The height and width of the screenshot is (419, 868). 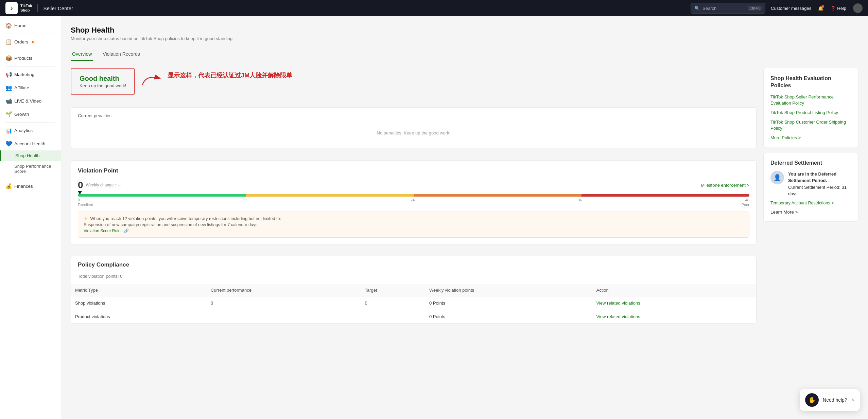 I want to click on learn-more-link: Learn More >, so click(x=811, y=212).